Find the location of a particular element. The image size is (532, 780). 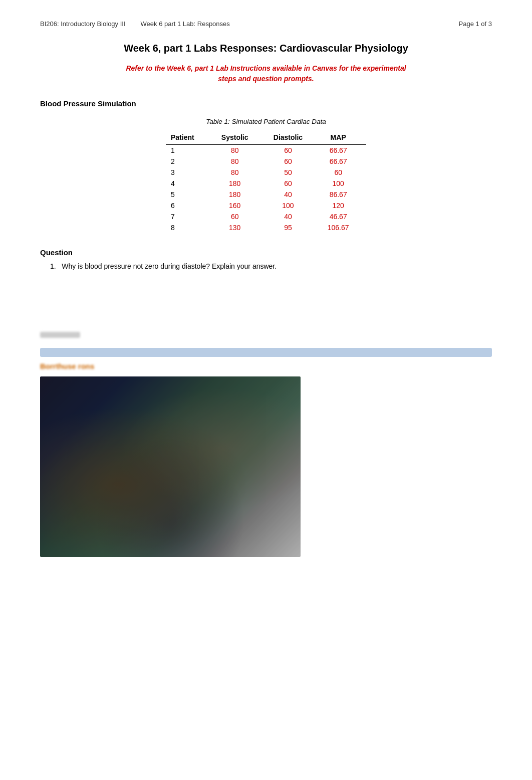

cell-map: 60 is located at coordinates (343, 172).